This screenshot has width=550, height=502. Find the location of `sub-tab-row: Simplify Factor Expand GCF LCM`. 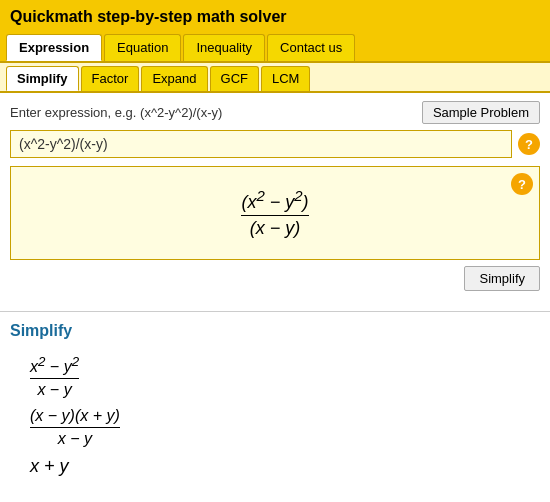

sub-tab-row: Simplify Factor Expand GCF LCM is located at coordinates (275, 76).